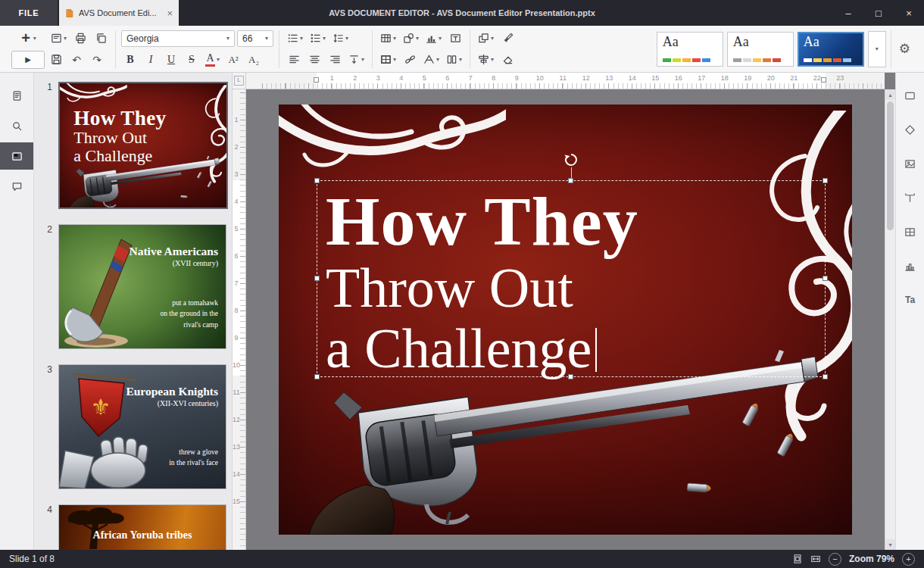  I want to click on copy-button, so click(101, 39).